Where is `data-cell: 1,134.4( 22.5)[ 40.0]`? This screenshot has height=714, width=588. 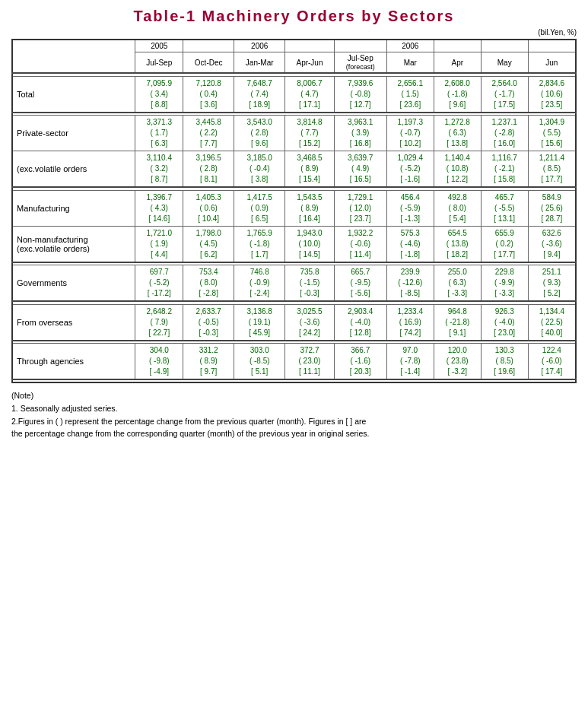
data-cell: 1,134.4( 22.5)[ 40.0] is located at coordinates (552, 322).